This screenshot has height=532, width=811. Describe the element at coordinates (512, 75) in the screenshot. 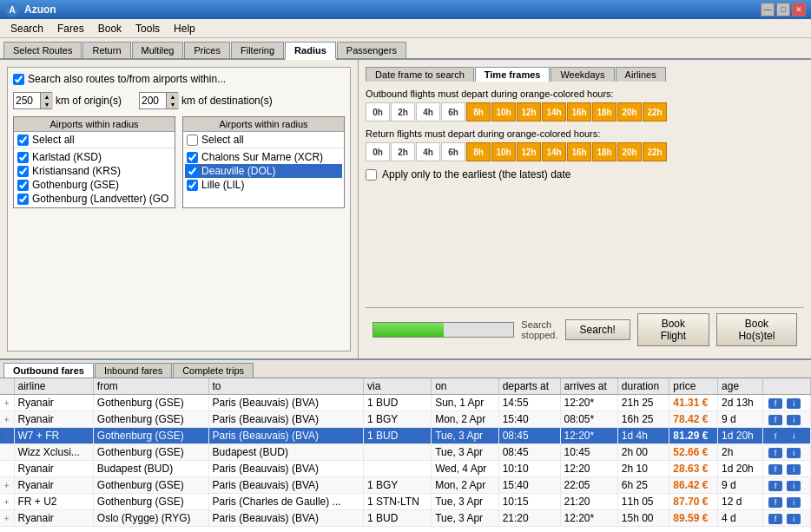

I see `right-tab-time-frames: Time frames` at that location.